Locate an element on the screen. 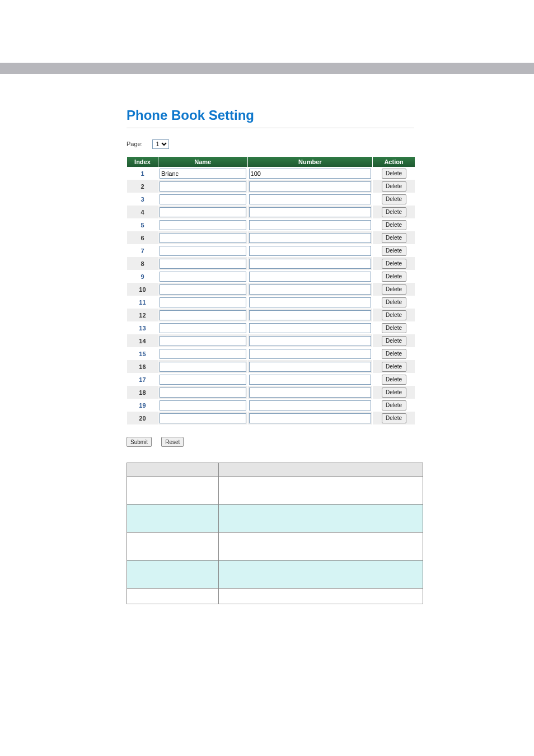  table-row: 10Delete is located at coordinates (271, 289).